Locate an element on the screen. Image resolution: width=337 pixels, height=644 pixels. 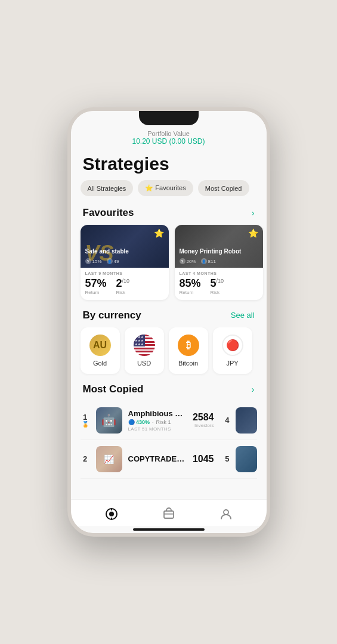
see-all-link: See all is located at coordinates (243, 315).